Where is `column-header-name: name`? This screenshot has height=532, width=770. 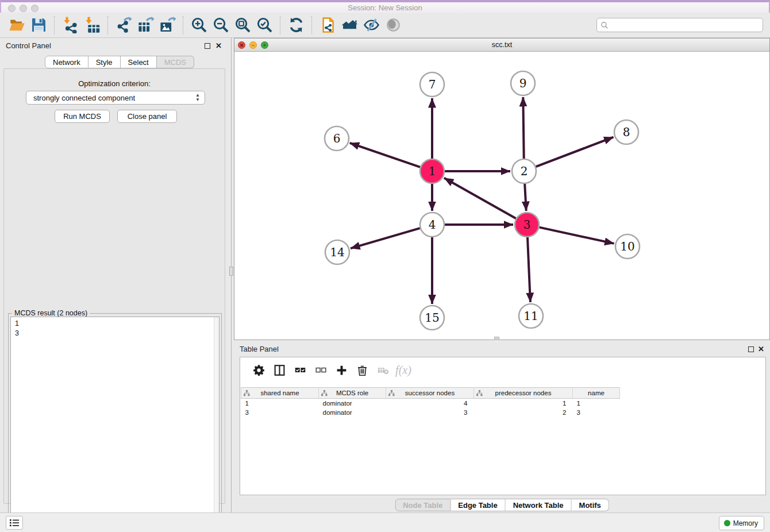 column-header-name: name is located at coordinates (596, 393).